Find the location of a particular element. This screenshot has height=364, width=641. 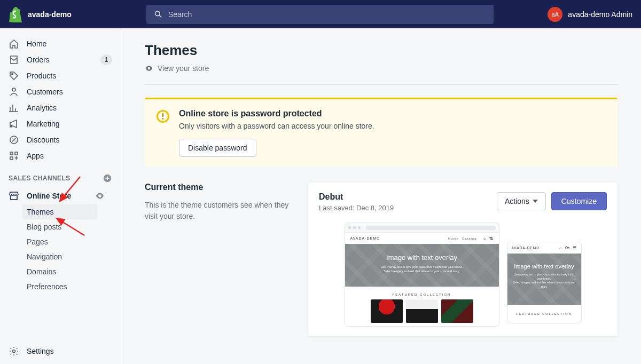

warning-icon is located at coordinates (163, 116).